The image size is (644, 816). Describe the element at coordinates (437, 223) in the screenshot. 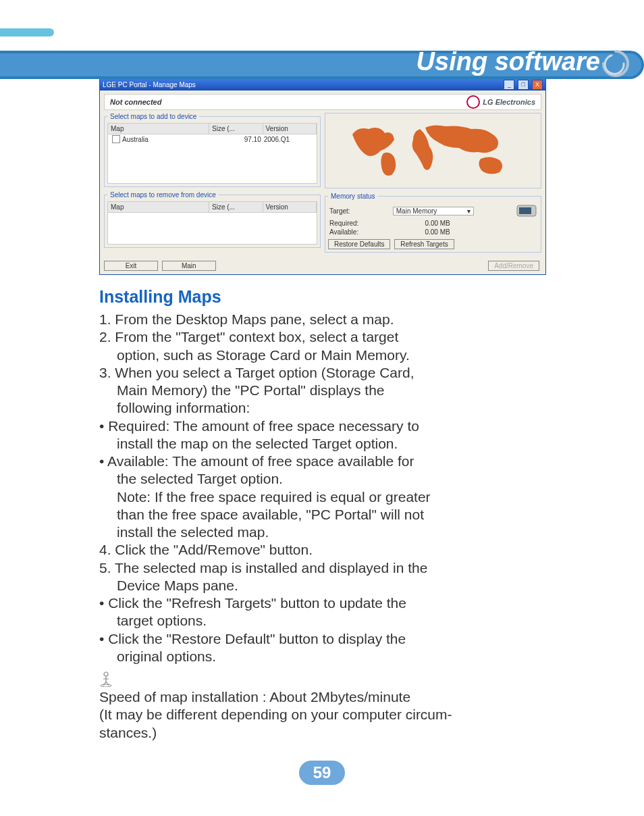

I see `required-value: 0.00 MB` at that location.